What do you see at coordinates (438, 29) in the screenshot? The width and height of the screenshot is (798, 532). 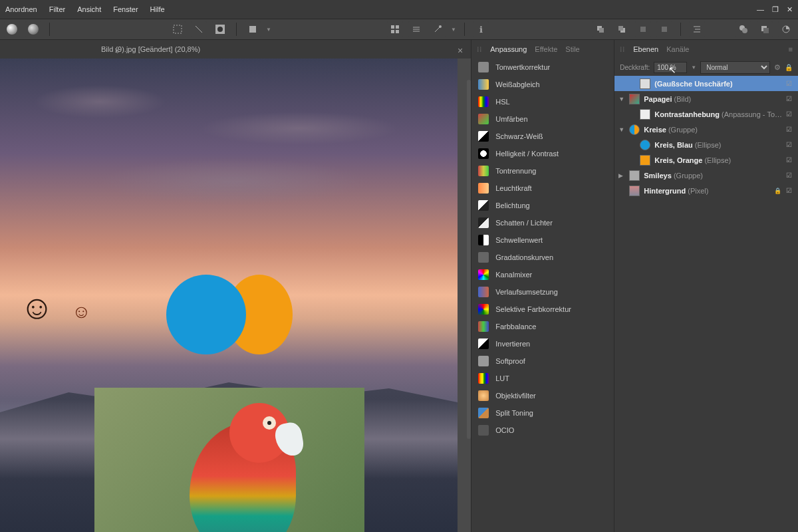 I see `wand-icon` at bounding box center [438, 29].